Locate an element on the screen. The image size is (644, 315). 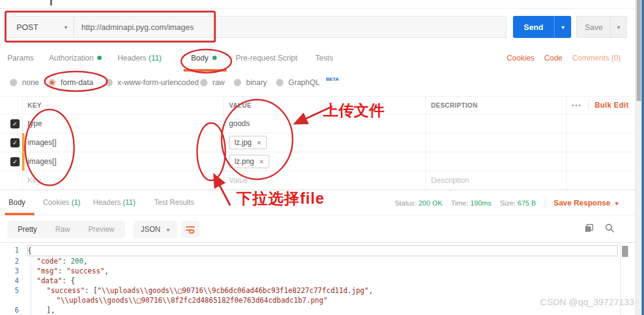
status-value: 200 OK is located at coordinates (431, 203).